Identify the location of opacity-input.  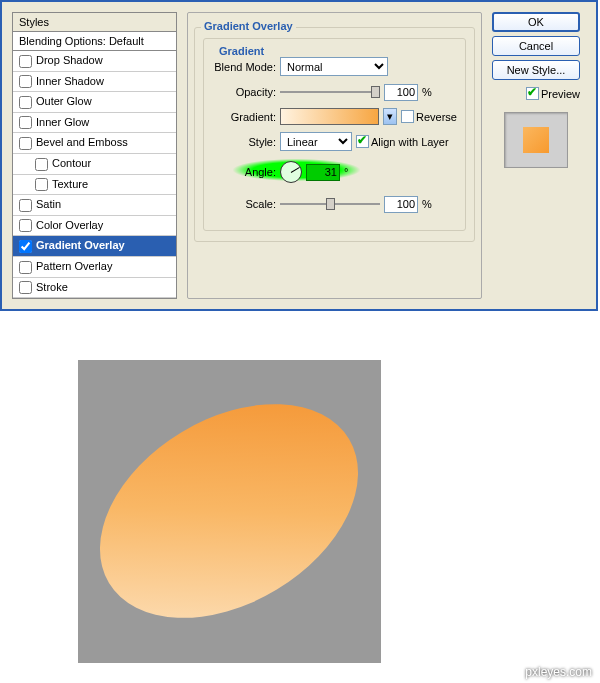
(401, 92).